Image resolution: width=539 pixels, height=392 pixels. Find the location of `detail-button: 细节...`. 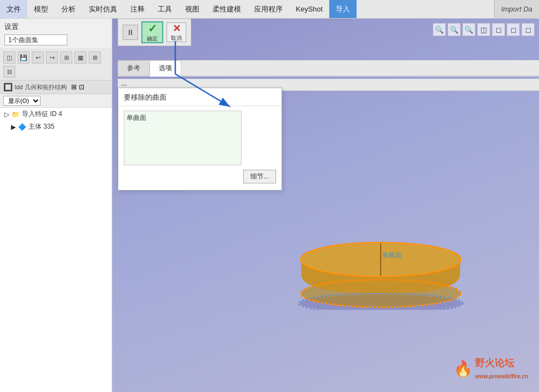

detail-button: 细节... is located at coordinates (260, 176).